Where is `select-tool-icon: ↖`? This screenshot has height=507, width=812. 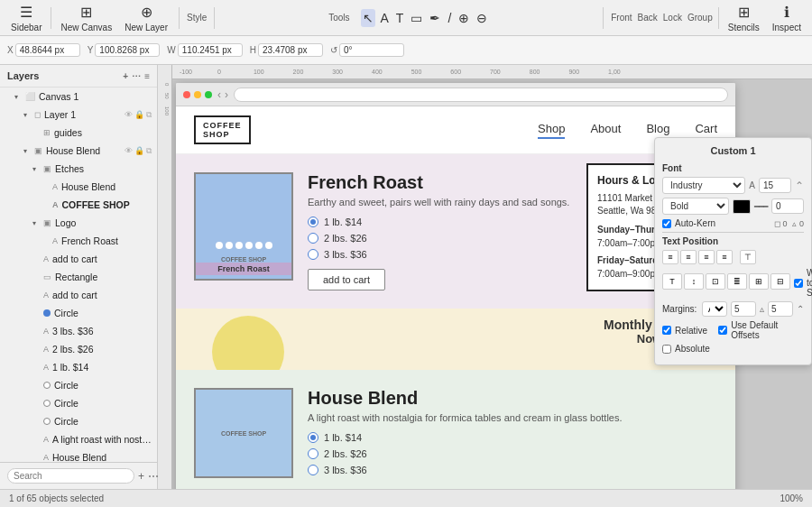 select-tool-icon: ↖ is located at coordinates (368, 18).